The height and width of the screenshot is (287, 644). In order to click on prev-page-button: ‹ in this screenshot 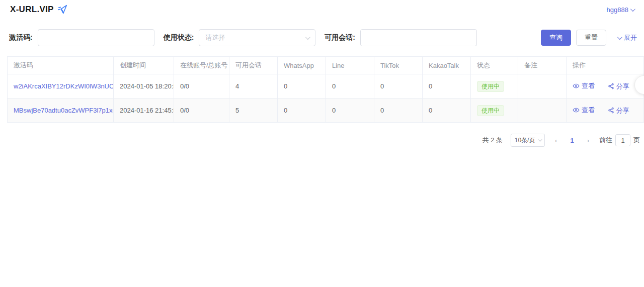, I will do `click(556, 141)`.